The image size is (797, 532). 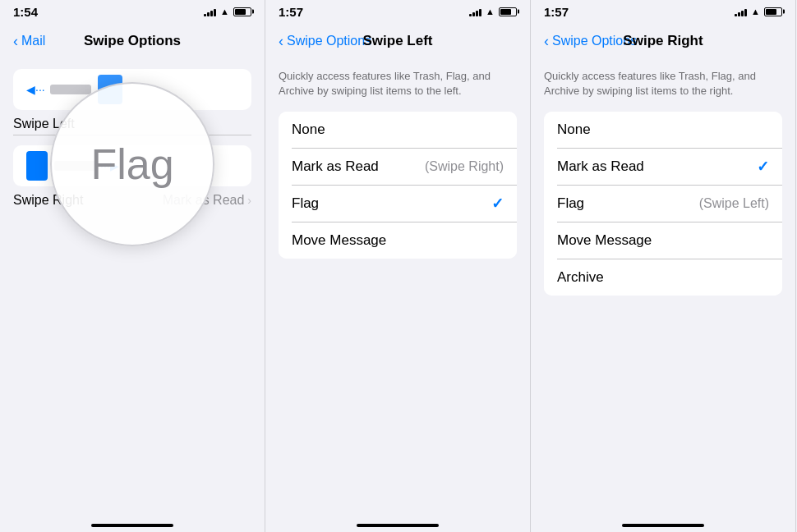 I want to click on status-icons-3: ▲, so click(x=758, y=11).